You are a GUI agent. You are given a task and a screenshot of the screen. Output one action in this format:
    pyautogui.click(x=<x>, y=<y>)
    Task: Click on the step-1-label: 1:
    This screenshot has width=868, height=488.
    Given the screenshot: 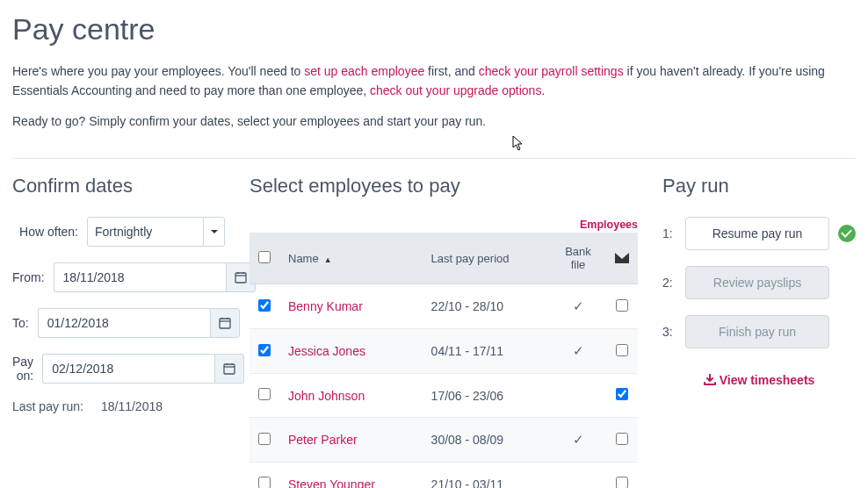 What is the action you would take?
    pyautogui.click(x=669, y=233)
    